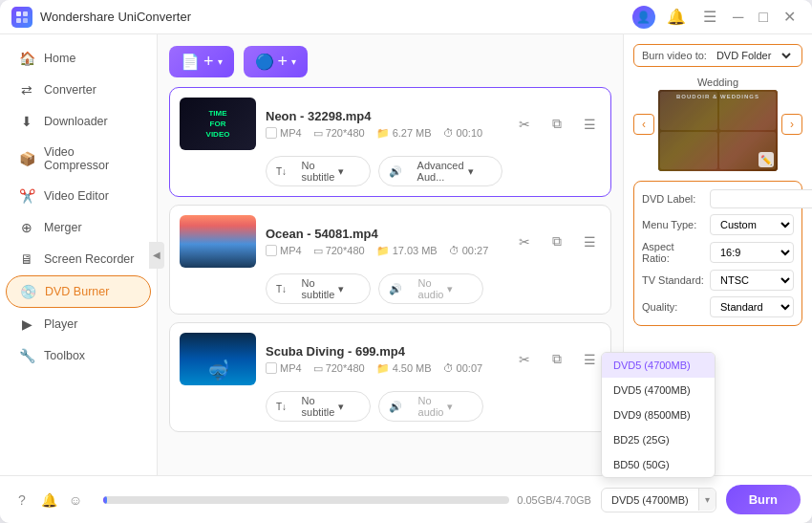 This screenshot has height=523, width=812. What do you see at coordinates (718, 199) in the screenshot?
I see `dvd-label-row: DVD Label:` at bounding box center [718, 199].